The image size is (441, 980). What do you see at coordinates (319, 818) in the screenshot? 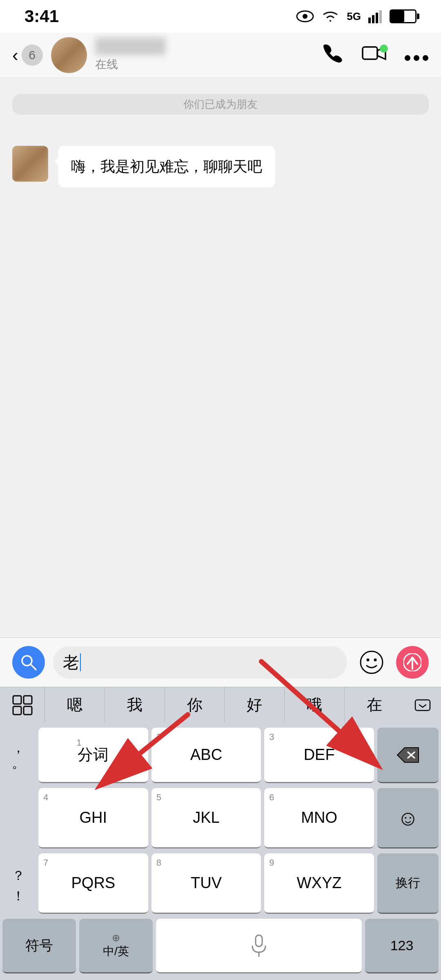
I see `key-mno: 6 MNO` at bounding box center [319, 818].